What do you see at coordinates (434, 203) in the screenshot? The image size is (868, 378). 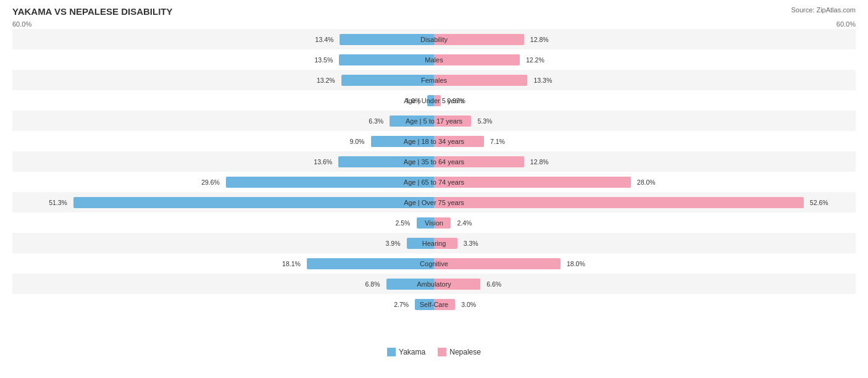 I see `chart-row: 51.3% Age | Over 75 years 52.6%` at bounding box center [434, 203].